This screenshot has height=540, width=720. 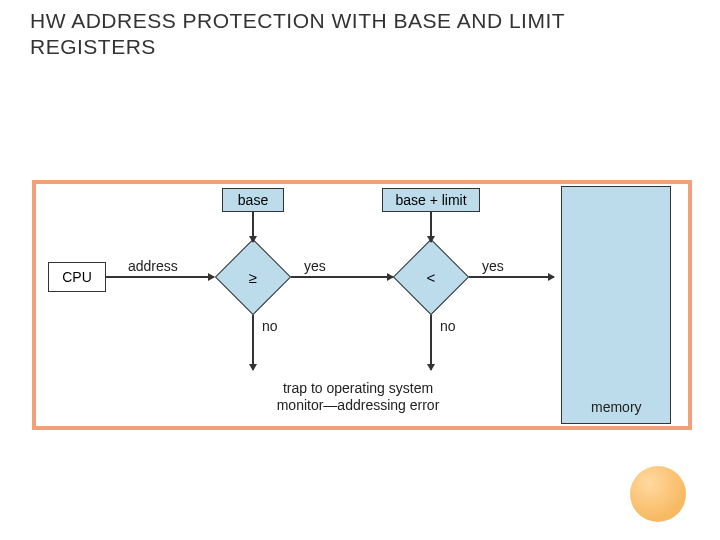 What do you see at coordinates (160, 277) in the screenshot?
I see `arrow-cpu-to-ge` at bounding box center [160, 277].